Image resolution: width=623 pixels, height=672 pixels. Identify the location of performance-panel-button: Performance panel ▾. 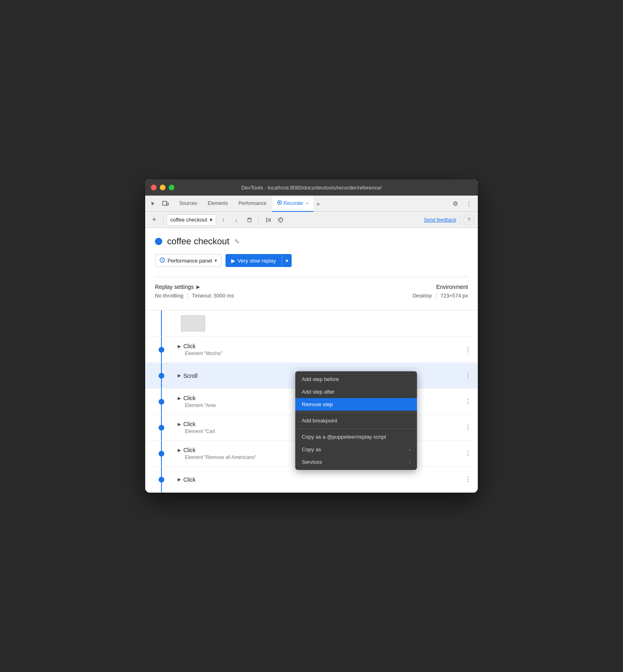
(188, 261).